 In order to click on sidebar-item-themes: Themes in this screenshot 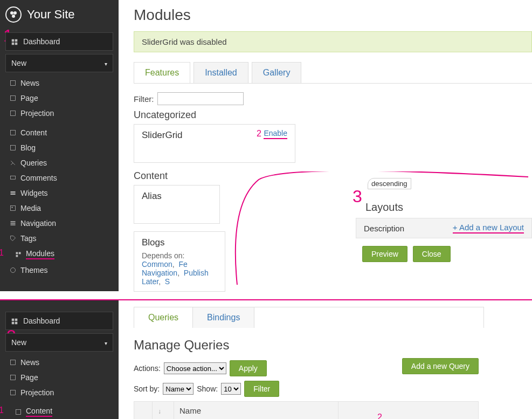, I will do `click(59, 270)`.